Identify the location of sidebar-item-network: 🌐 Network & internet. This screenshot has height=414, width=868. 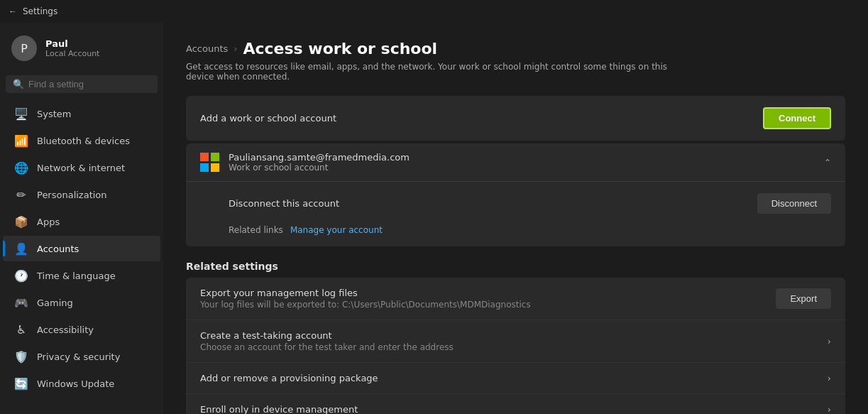
(82, 168).